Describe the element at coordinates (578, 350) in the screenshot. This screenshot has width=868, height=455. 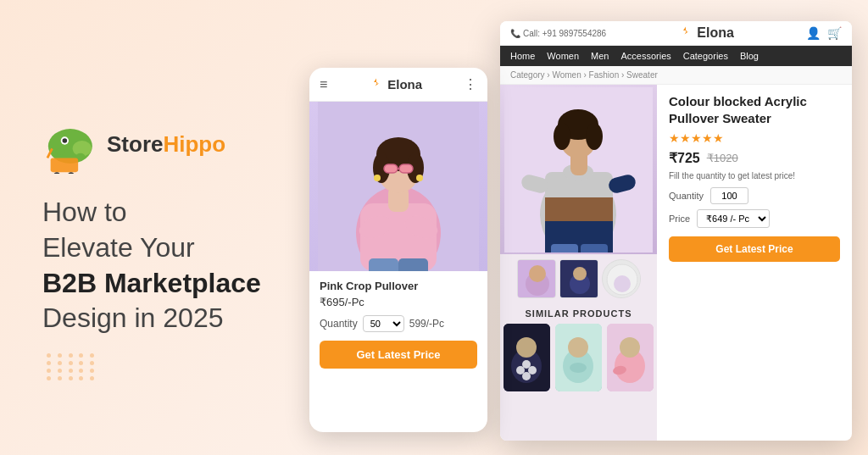
I see `similar-products-section: SIMILAR PRODUCTS` at that location.